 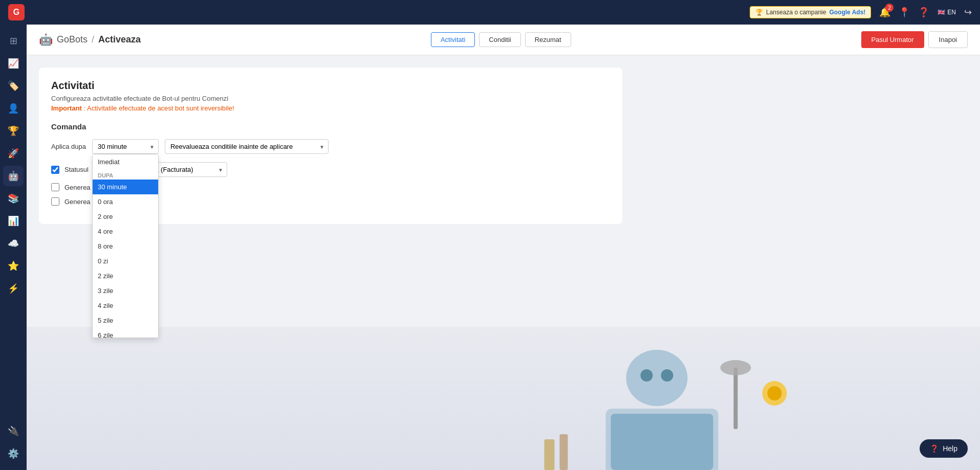 What do you see at coordinates (13, 176) in the screenshot?
I see `sidebar-item-bots: 🤖` at bounding box center [13, 176].